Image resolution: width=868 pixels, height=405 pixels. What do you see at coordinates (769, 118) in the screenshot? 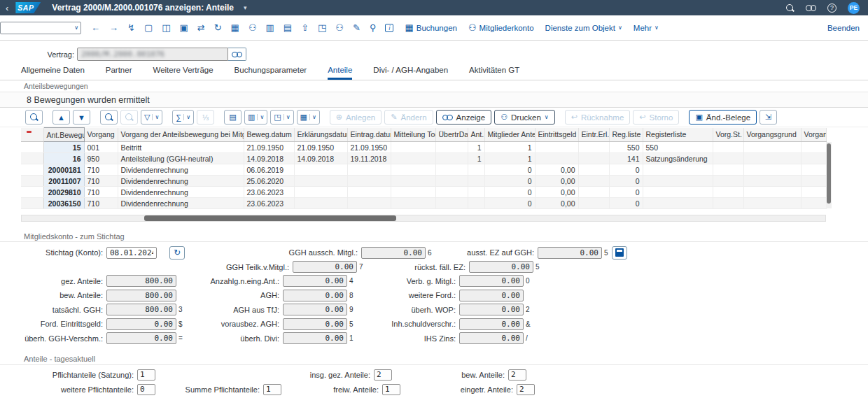
I see `expand-button` at bounding box center [769, 118].